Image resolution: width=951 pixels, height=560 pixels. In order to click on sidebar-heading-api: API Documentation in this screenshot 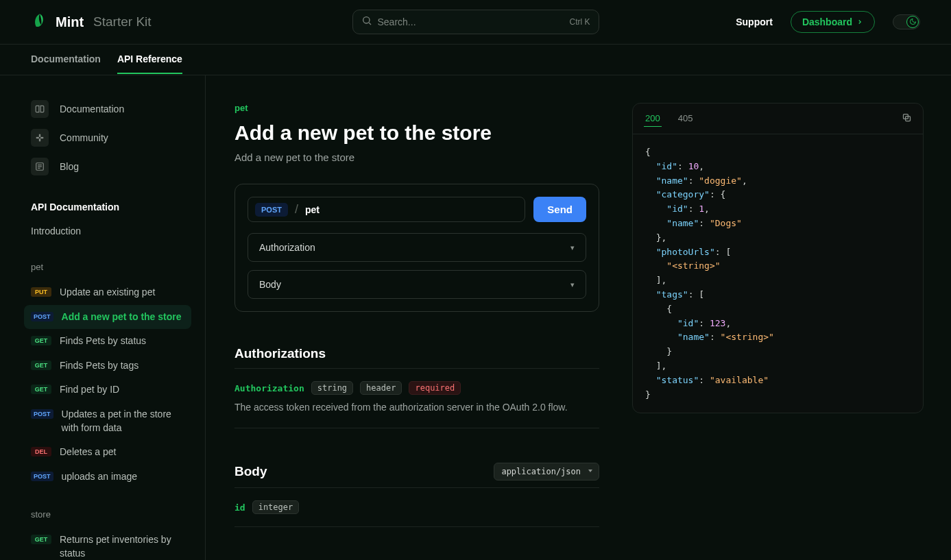, I will do `click(111, 207)`.